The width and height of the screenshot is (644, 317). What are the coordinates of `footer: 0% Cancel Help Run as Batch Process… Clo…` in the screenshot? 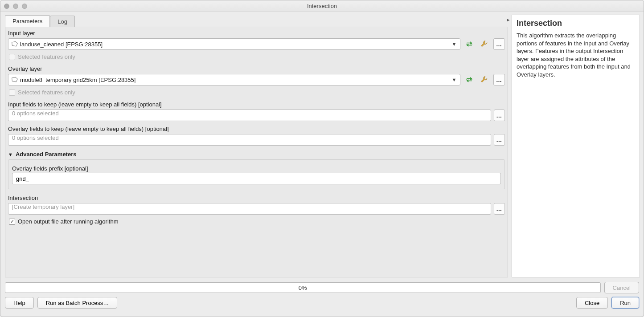 It's located at (322, 296).